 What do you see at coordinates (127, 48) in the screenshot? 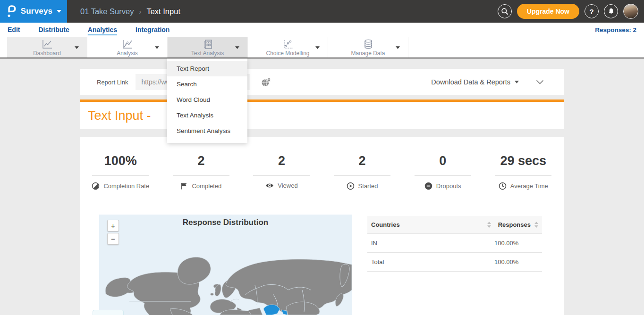
I see `tab-analysis: Analysis` at bounding box center [127, 48].